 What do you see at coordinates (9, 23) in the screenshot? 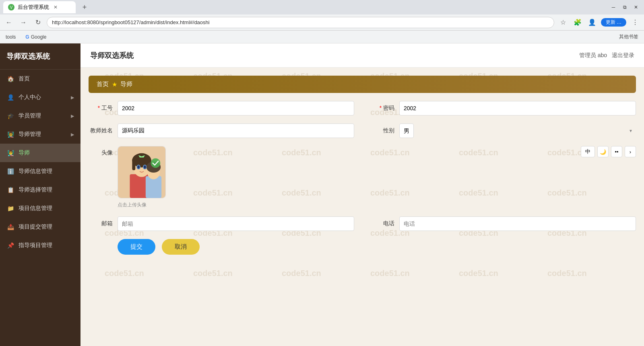
I see `back-button: ←` at bounding box center [9, 23].